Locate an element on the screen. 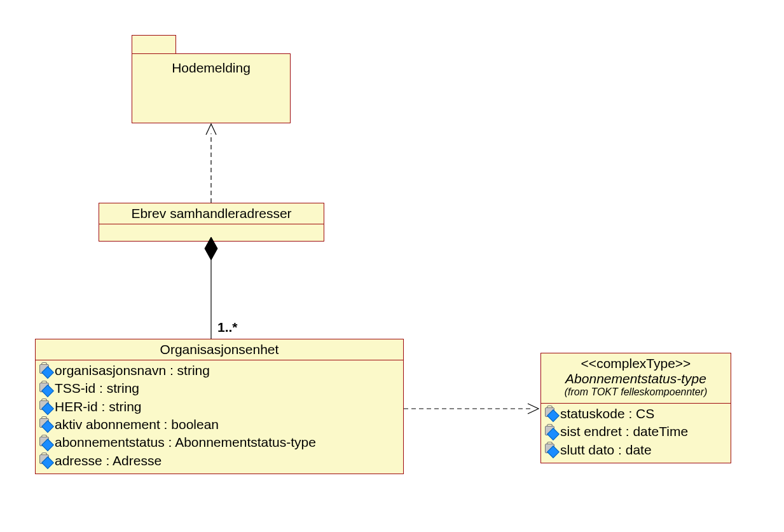 This screenshot has height=532, width=784. multiplicity-org: 1..* is located at coordinates (228, 327).